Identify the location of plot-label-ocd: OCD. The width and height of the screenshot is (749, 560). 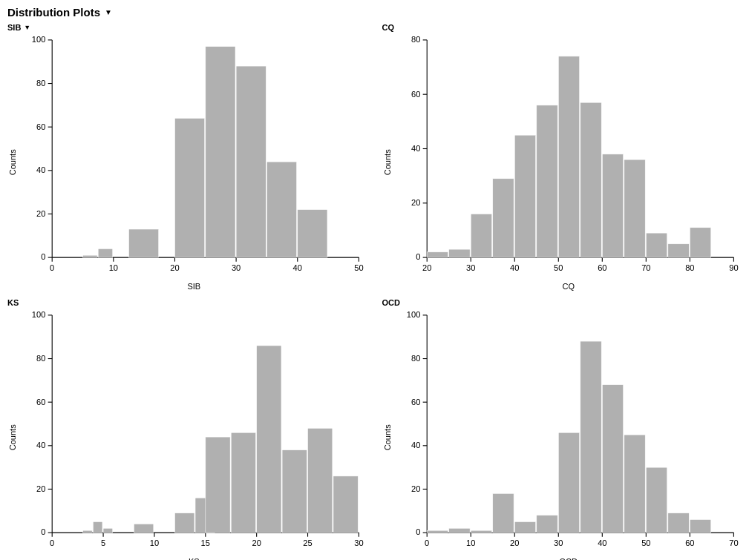
(563, 303).